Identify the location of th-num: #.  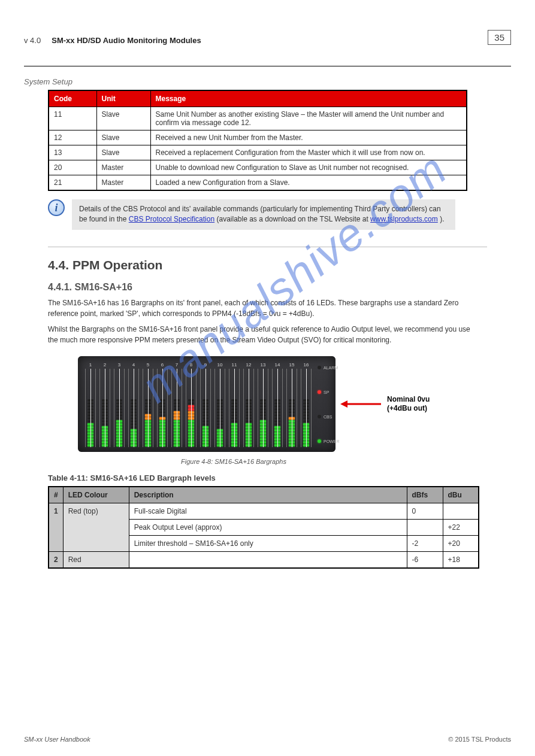
(56, 495).